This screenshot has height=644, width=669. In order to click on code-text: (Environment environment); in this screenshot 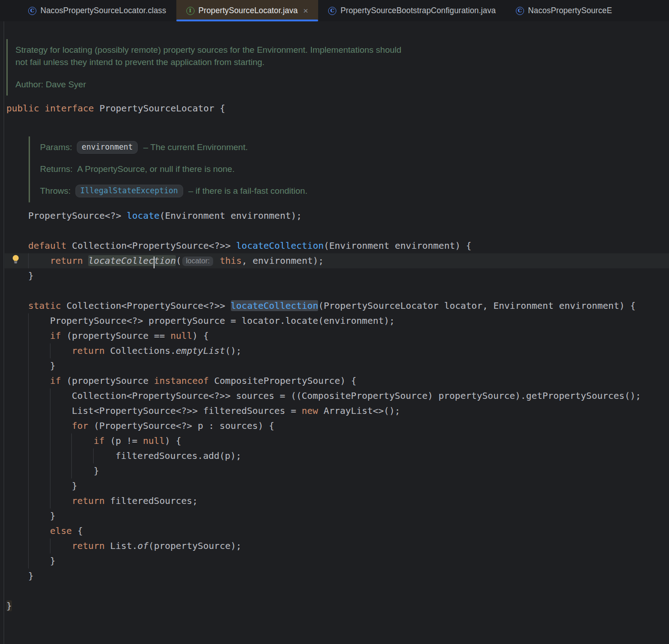, I will do `click(231, 216)`.